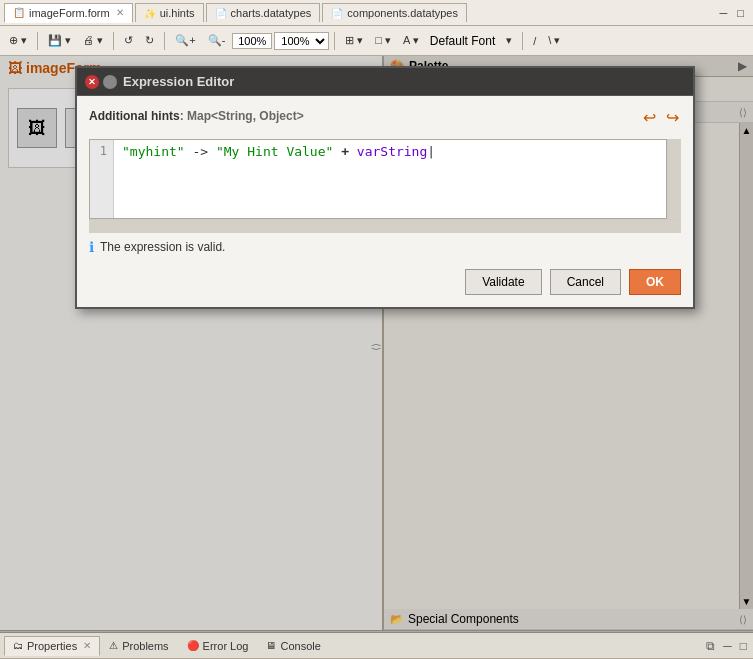  I want to click on operator: +, so click(344, 152).